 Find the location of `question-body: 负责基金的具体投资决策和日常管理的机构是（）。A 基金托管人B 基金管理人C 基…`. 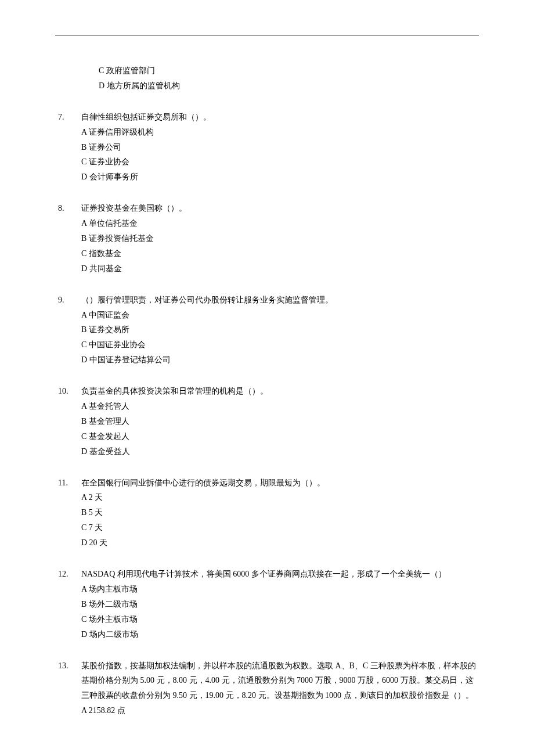

question-body: 负责基金的具体投资决策和日常管理的机构是（）。A 基金托管人B 基金管理人C 基… is located at coordinates (280, 422).